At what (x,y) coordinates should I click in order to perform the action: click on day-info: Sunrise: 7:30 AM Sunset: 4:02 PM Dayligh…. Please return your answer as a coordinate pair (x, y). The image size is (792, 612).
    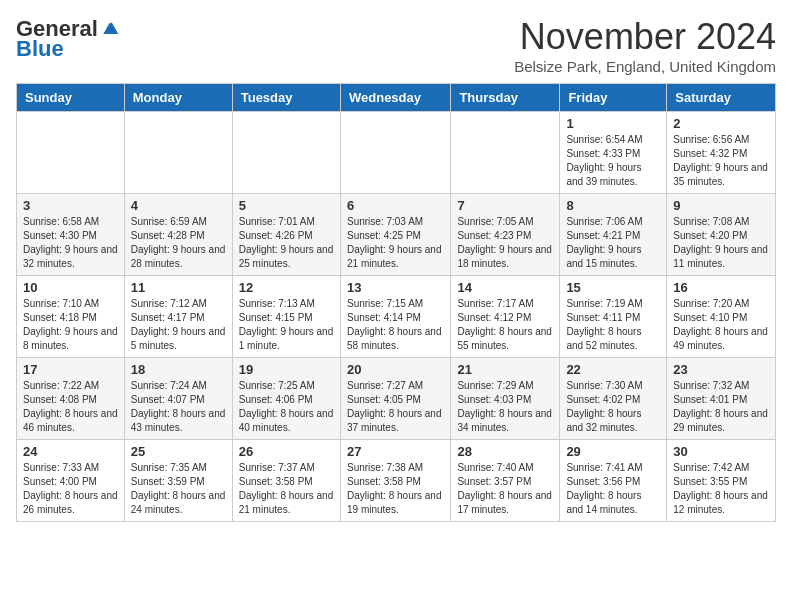
    Looking at the image, I should click on (613, 407).